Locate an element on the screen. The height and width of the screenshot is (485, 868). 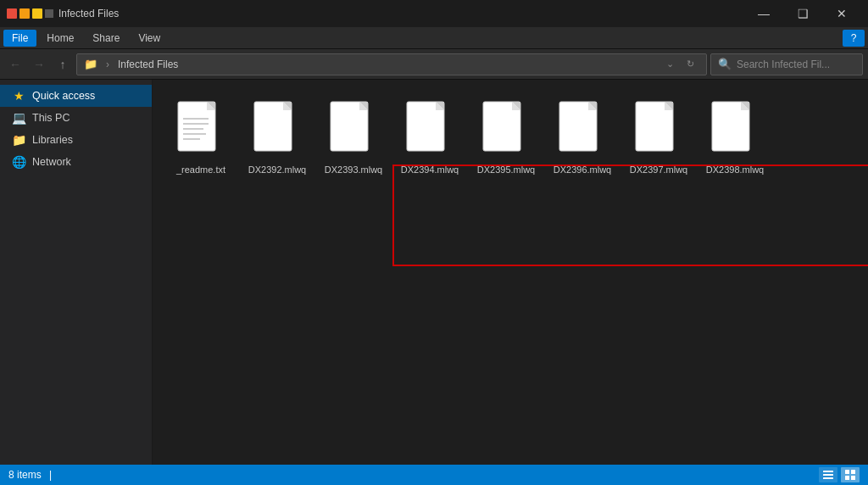
title-bar-left: Infected Files is located at coordinates (376, 14).